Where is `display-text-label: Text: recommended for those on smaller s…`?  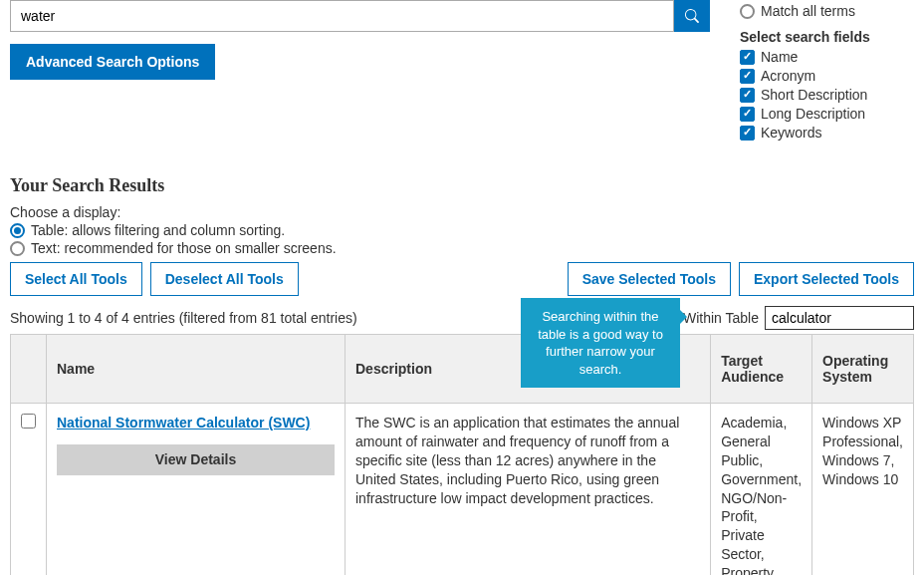
display-text-label: Text: recommended for those on smaller s… is located at coordinates (183, 248).